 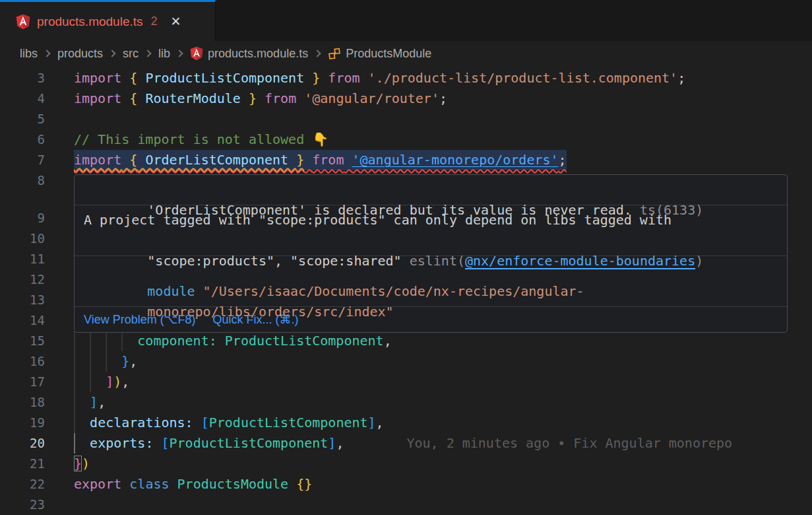 What do you see at coordinates (22, 504) in the screenshot?
I see `line-number: 23` at bounding box center [22, 504].